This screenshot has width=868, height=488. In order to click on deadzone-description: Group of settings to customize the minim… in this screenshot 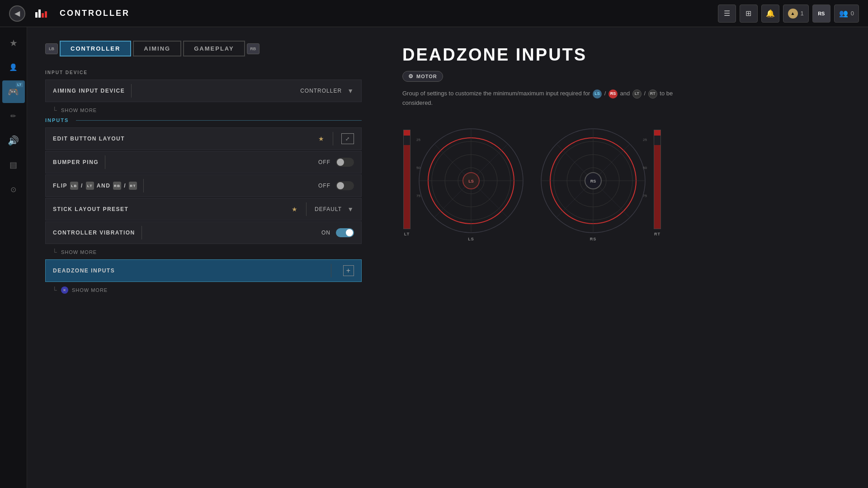, I will do `click(538, 98)`.